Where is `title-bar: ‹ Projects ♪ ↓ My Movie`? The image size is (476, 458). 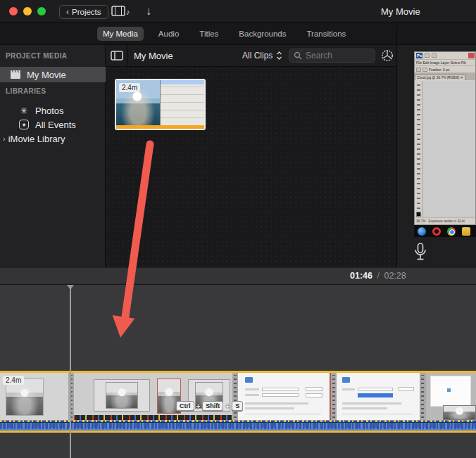
title-bar: ‹ Projects ♪ ↓ My Movie is located at coordinates (238, 11).